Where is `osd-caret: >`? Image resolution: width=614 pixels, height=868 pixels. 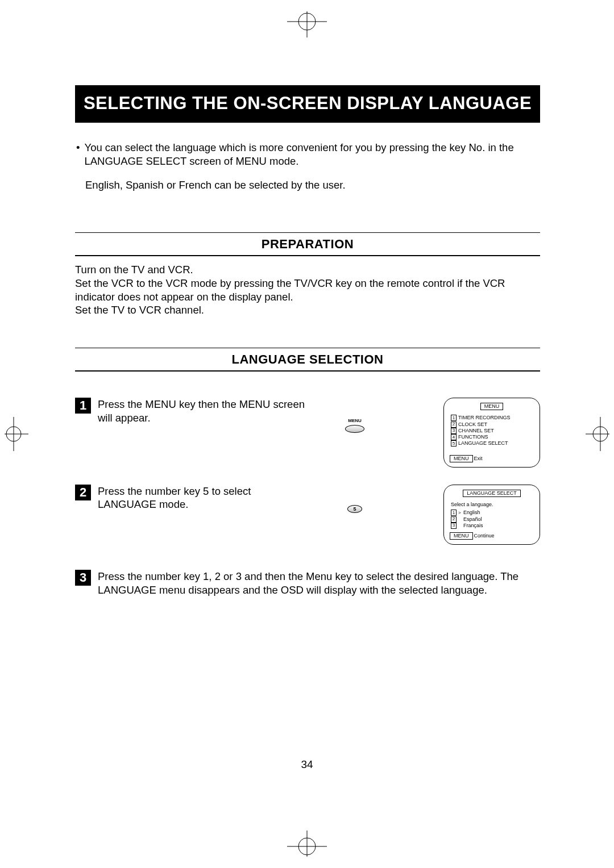
osd-caret: > is located at coordinates (460, 513).